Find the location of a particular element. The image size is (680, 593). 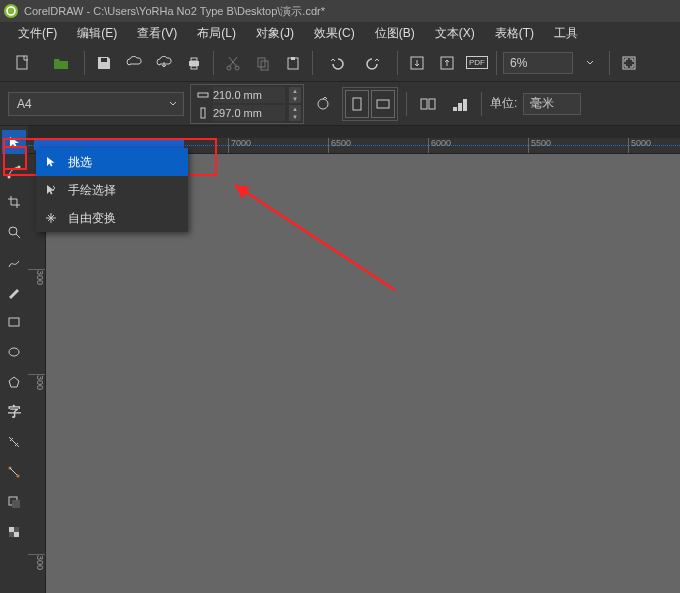

menu-text: 文本(X) is located at coordinates (455, 34).